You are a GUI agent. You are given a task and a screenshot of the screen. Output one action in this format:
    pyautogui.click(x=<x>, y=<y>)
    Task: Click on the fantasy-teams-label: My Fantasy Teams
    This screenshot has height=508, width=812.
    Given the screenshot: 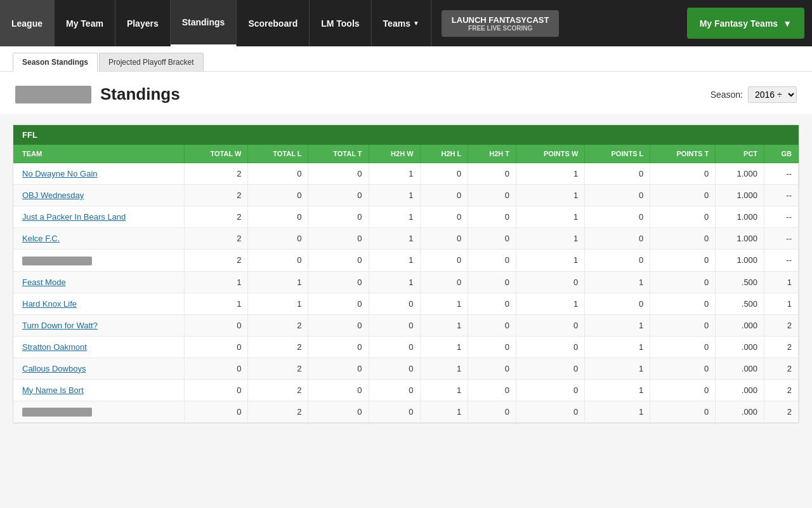 What is the action you would take?
    pyautogui.click(x=738, y=23)
    